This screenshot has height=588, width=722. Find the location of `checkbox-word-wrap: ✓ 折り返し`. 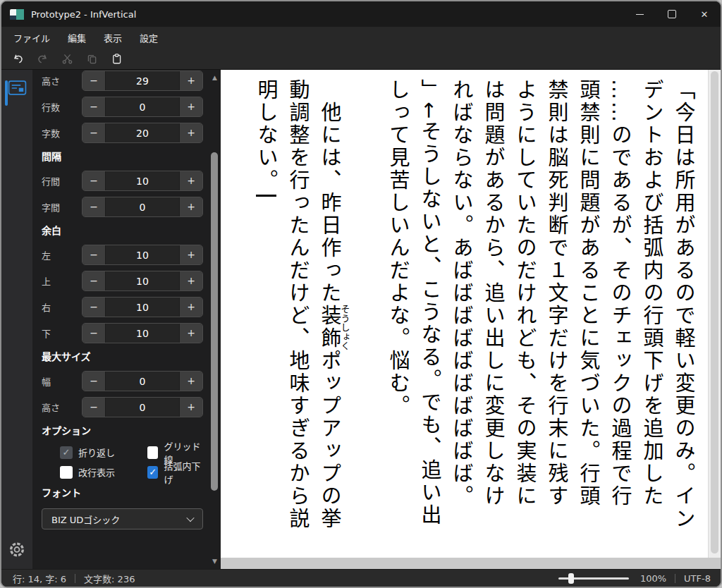

checkbox-word-wrap: ✓ 折り返し is located at coordinates (104, 453).